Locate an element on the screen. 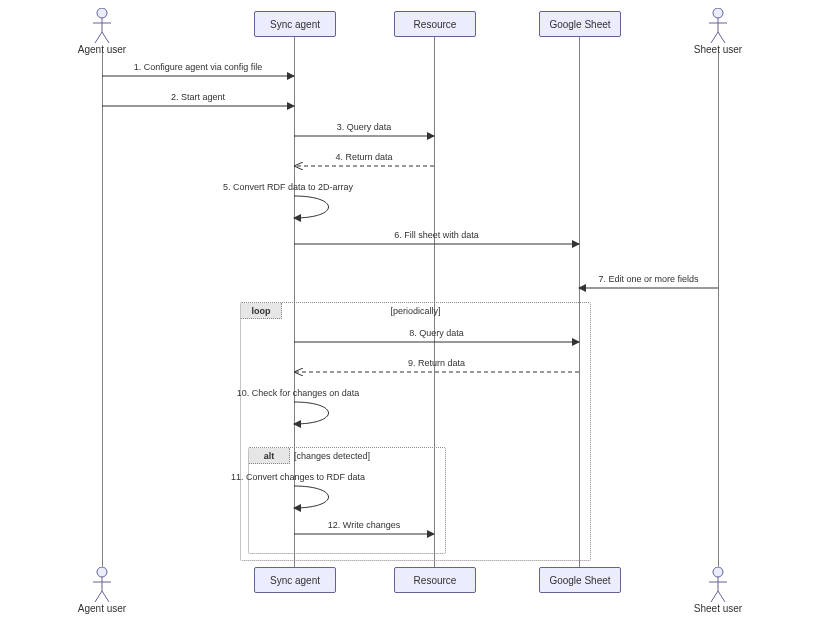 This screenshot has height=626, width=828. frame-loop-label: loop is located at coordinates (262, 311).